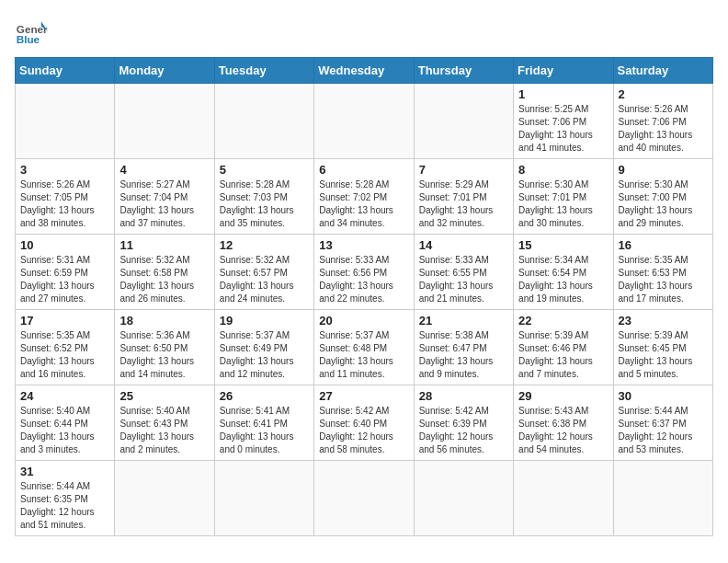 Image resolution: width=728 pixels, height=563 pixels. Describe the element at coordinates (264, 197) in the screenshot. I see `calendar-cell: 5Sunrise: 5:28 AM Sunset: 7:03 PM Daylig…` at that location.